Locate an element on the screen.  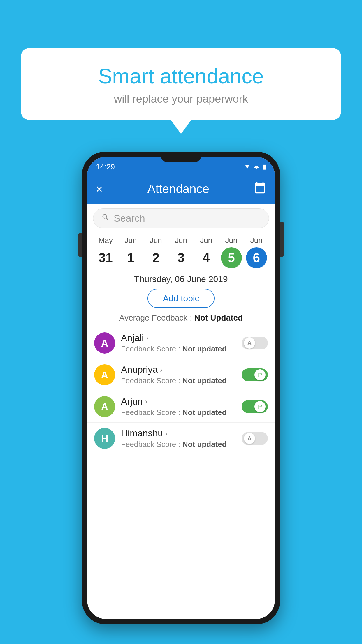
avatar-himanshu: H is located at coordinates (105, 438).